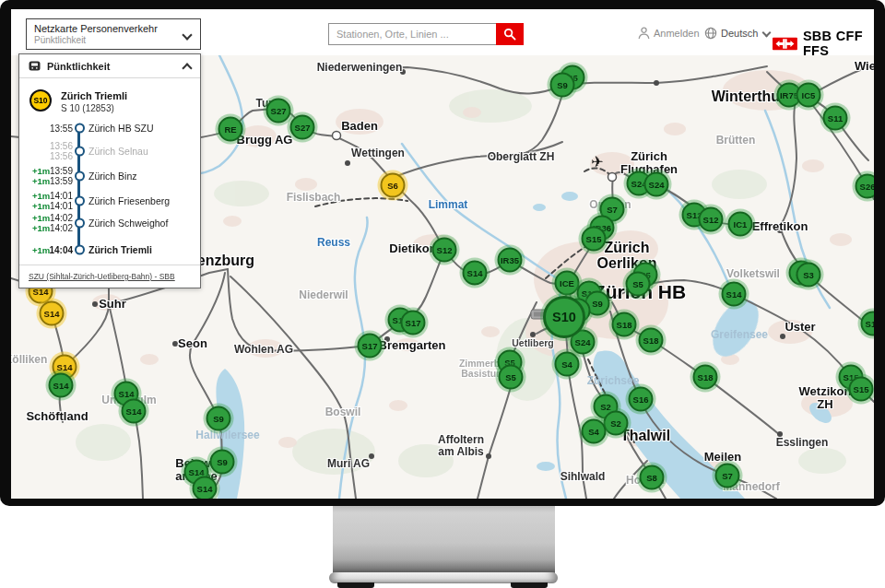 The height and width of the screenshot is (588, 885). I want to click on chevron-down-icon, so click(767, 32).